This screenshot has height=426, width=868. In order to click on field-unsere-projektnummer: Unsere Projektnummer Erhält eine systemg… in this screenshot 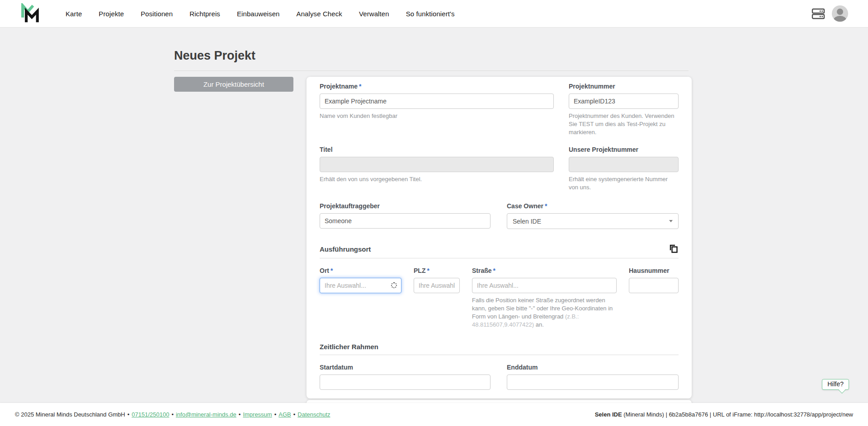, I will do `click(624, 169)`.